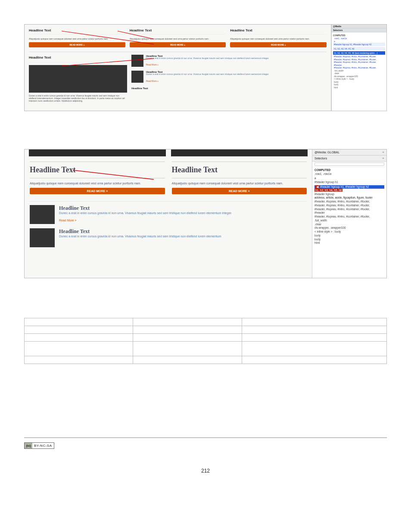 The image size is (411, 532). What do you see at coordinates (349, 228) in the screenshot?
I see `selector-line: div.wrapper, .wrapper100` at bounding box center [349, 228].